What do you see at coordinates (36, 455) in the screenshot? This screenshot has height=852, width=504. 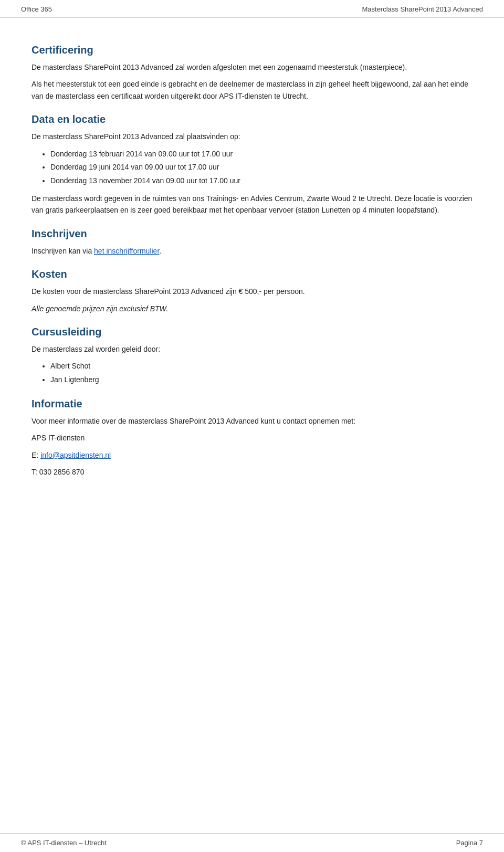 I see `informatie-email-label: E:` at bounding box center [36, 455].